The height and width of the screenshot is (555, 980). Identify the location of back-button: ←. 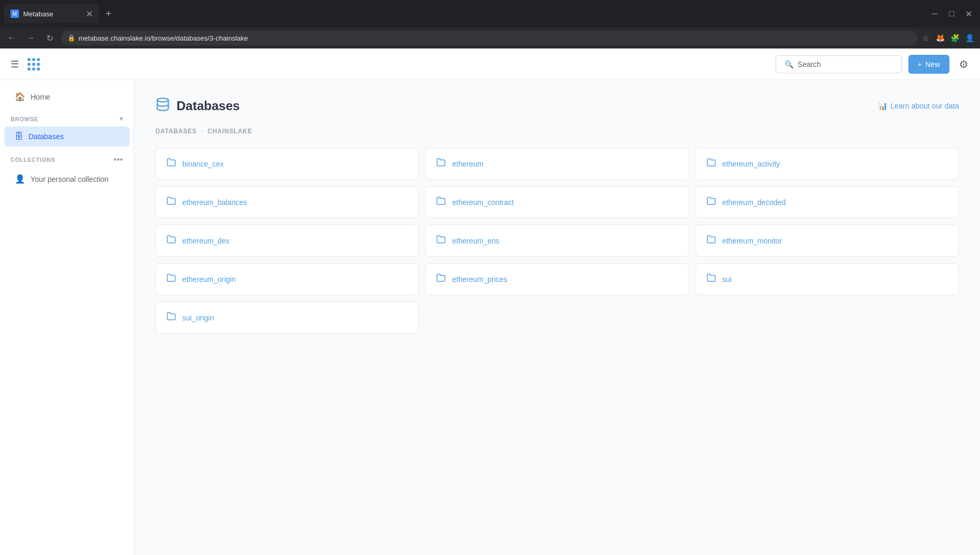
(12, 38).